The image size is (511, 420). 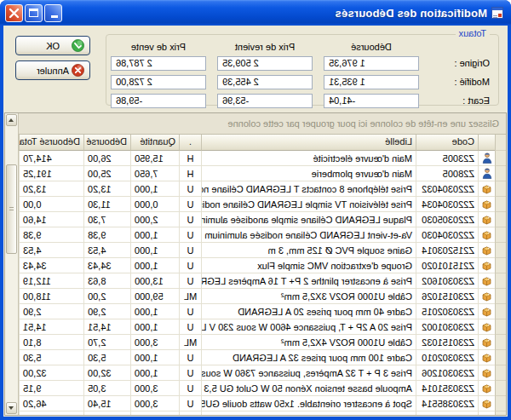 What do you see at coordinates (53, 46) in the screenshot?
I see `ok-button: OK` at bounding box center [53, 46].